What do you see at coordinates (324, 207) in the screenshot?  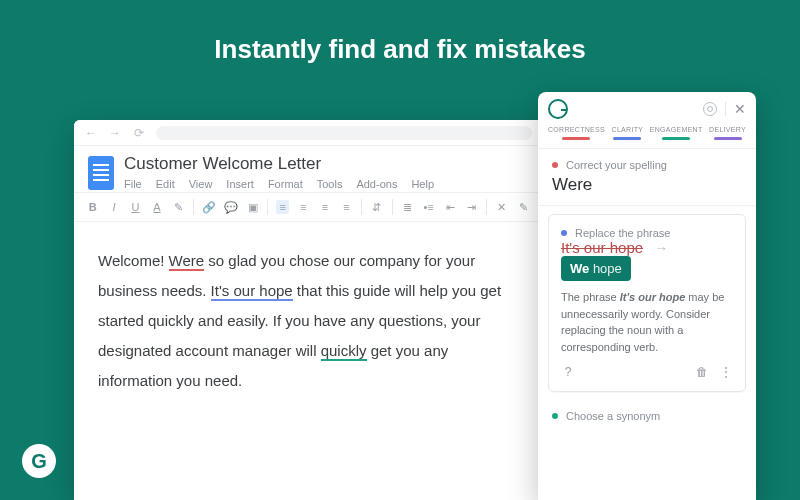 I see `align-right-icon: ≡` at bounding box center [324, 207].